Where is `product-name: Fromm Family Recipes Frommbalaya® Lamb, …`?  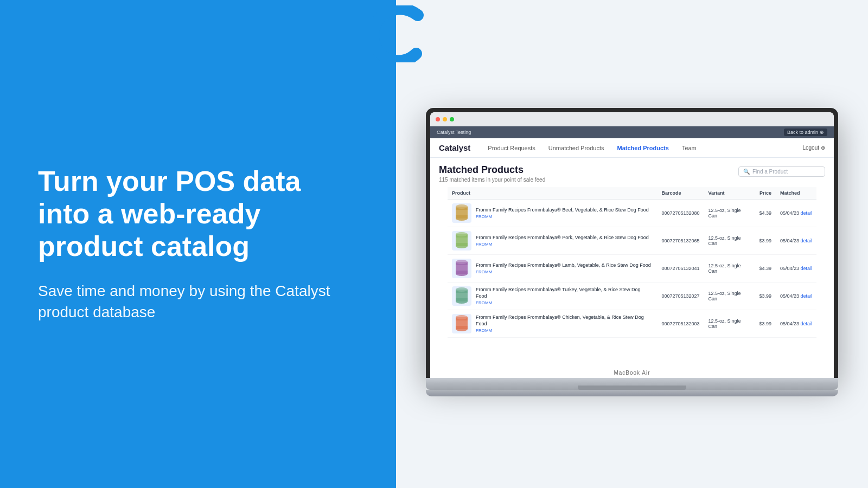
product-name: Fromm Family Recipes Frommbalaya® Lamb, … is located at coordinates (563, 266).